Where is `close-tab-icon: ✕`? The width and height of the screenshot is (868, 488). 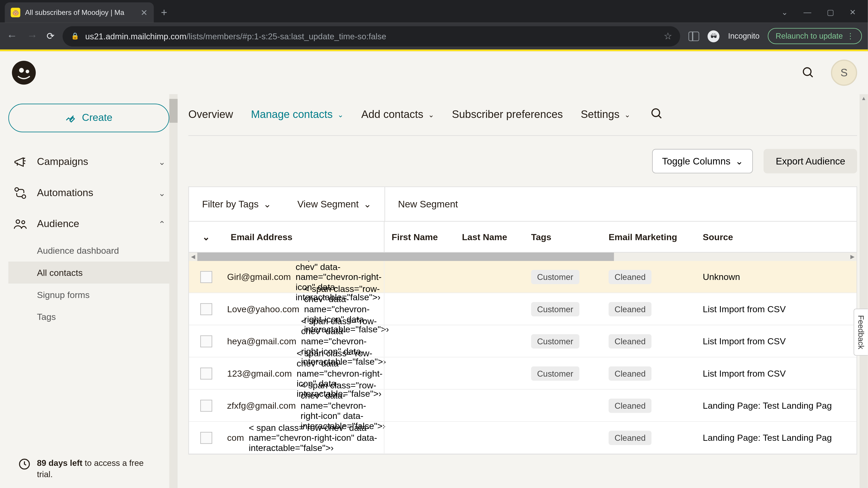 close-tab-icon: ✕ is located at coordinates (144, 12).